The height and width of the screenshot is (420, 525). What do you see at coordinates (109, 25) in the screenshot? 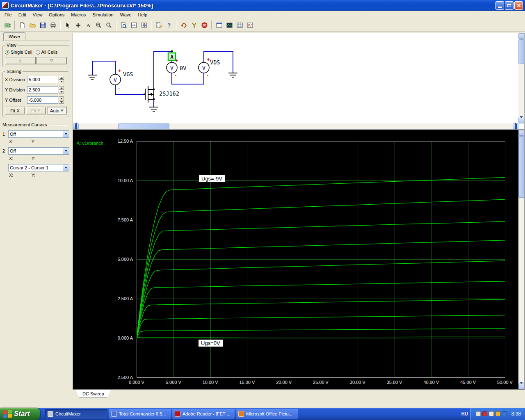
I see `zoom-tool-button` at bounding box center [109, 25].